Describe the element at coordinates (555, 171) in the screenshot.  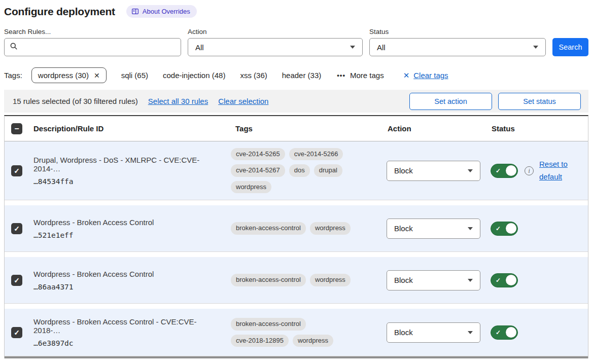
I see `reset-to-default-link: Reset to default` at that location.